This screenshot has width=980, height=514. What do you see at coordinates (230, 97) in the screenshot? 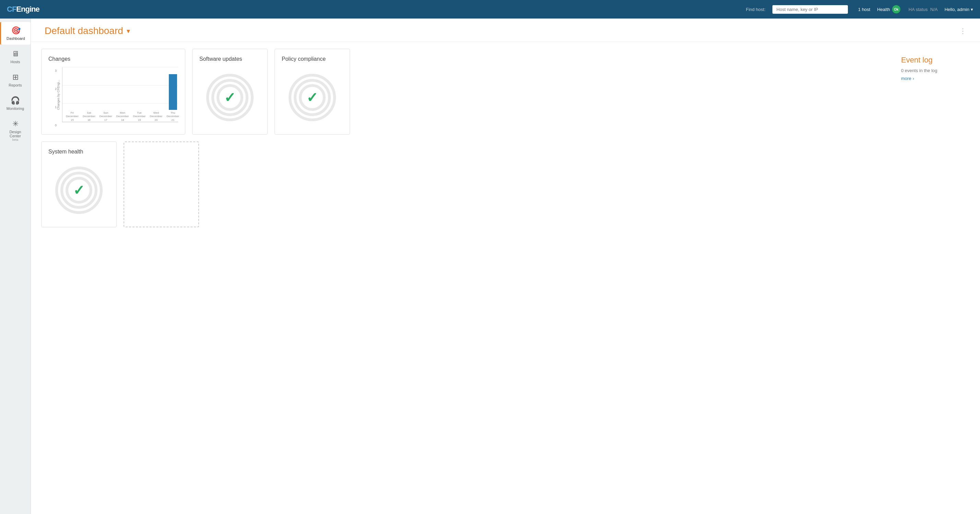
I see `software-circle-container: ✓` at bounding box center [230, 97].